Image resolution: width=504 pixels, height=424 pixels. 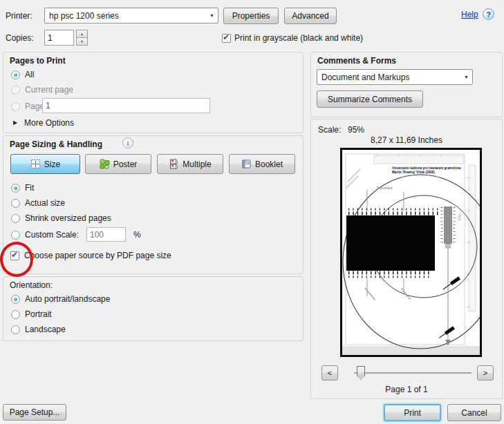 What do you see at coordinates (246, 164) in the screenshot?
I see `booklet-icon` at bounding box center [246, 164].